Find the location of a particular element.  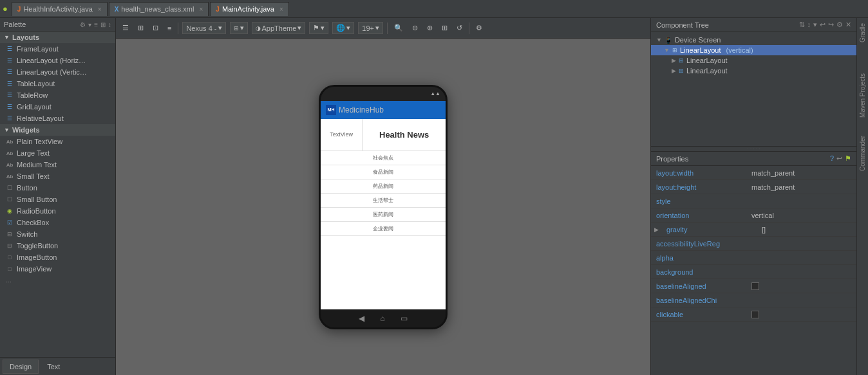

palette-item-large-text: Ab Large Text is located at coordinates (58, 153).